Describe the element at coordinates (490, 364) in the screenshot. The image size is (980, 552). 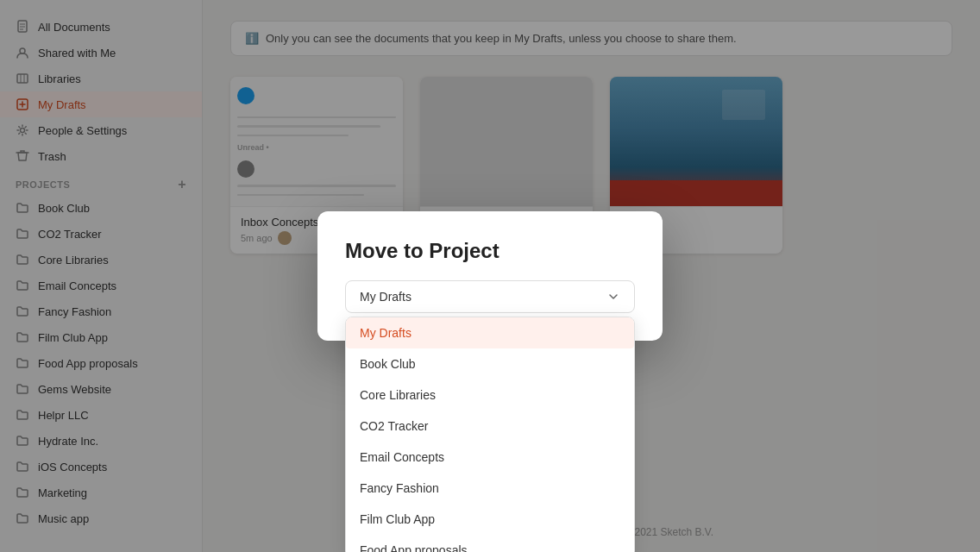
I see `dropdown-item-book-club: Book Club` at that location.